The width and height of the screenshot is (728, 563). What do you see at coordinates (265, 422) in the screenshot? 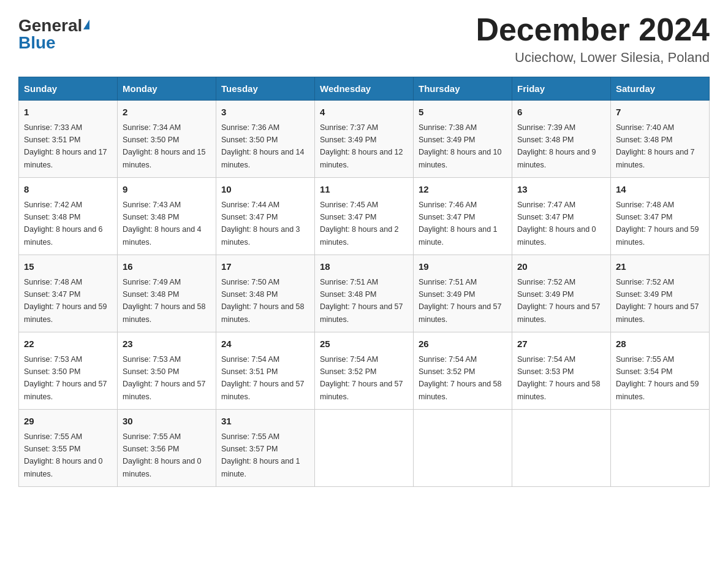
I see `day-number: 31` at bounding box center [265, 422].